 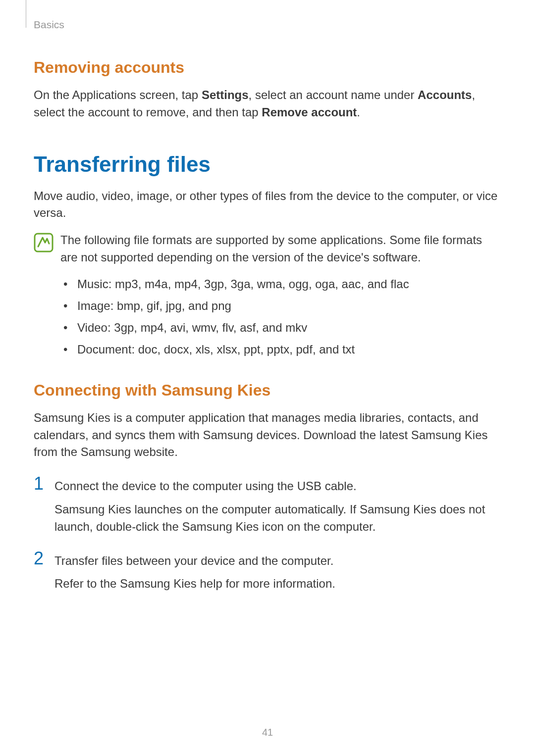 What do you see at coordinates (278, 561) in the screenshot?
I see `step-main-text: Transfer files between your device and t…` at bounding box center [278, 561].